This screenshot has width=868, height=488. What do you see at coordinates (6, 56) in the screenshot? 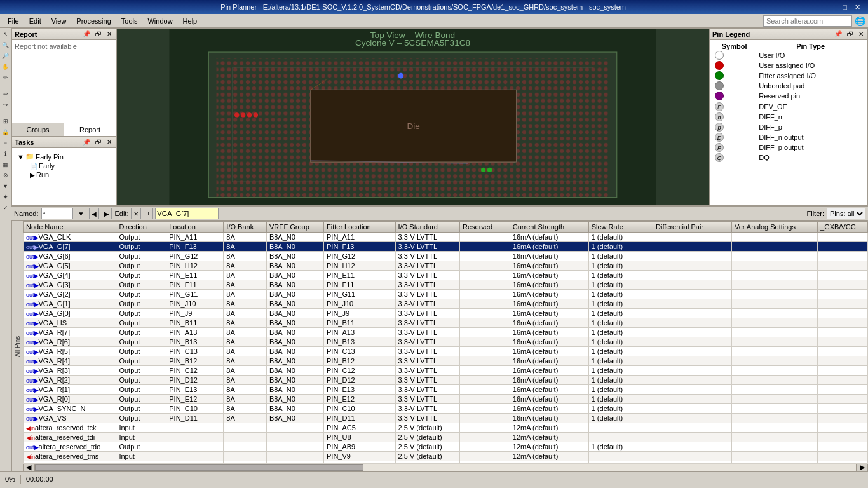
I see `tool-zoom-out: 🔎` at bounding box center [6, 56].